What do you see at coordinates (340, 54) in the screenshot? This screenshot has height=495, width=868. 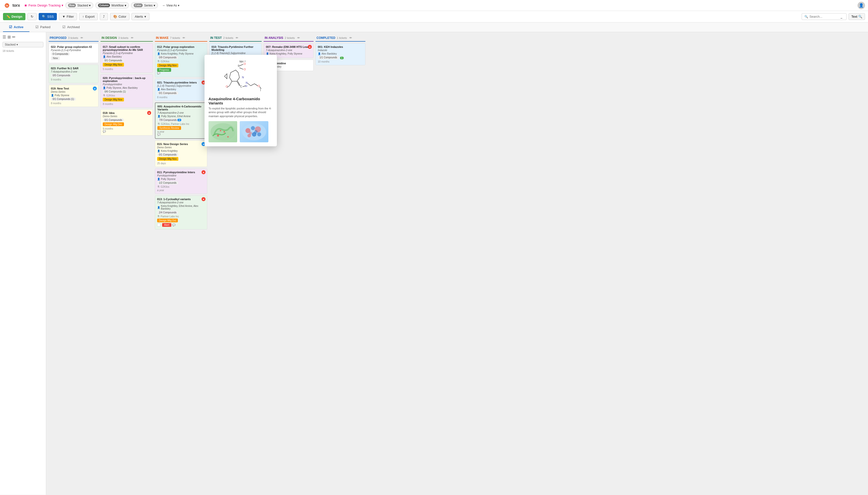 I see `card-001: 001: KEH Indazoles Indazole 👤 Alex Bards…` at bounding box center [340, 54].